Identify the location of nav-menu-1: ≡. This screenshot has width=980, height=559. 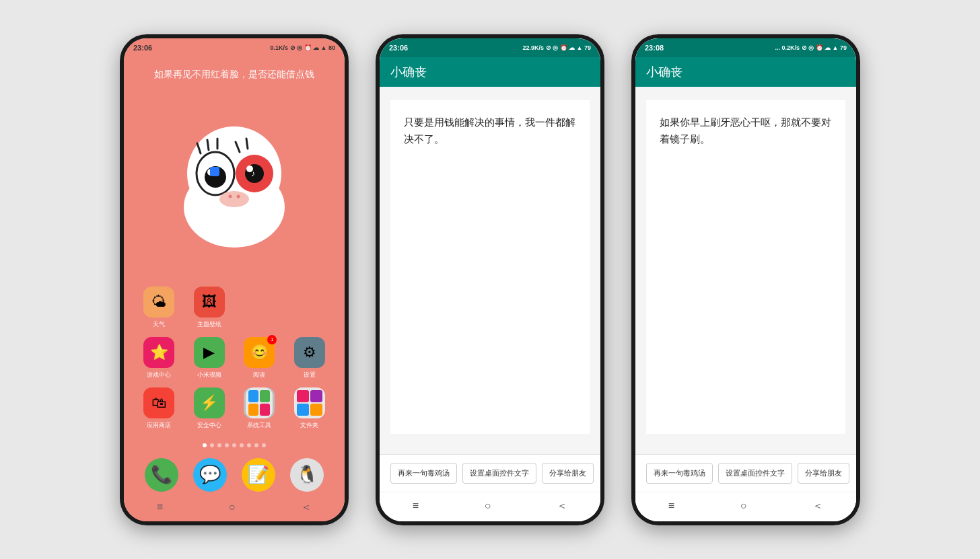
(160, 507).